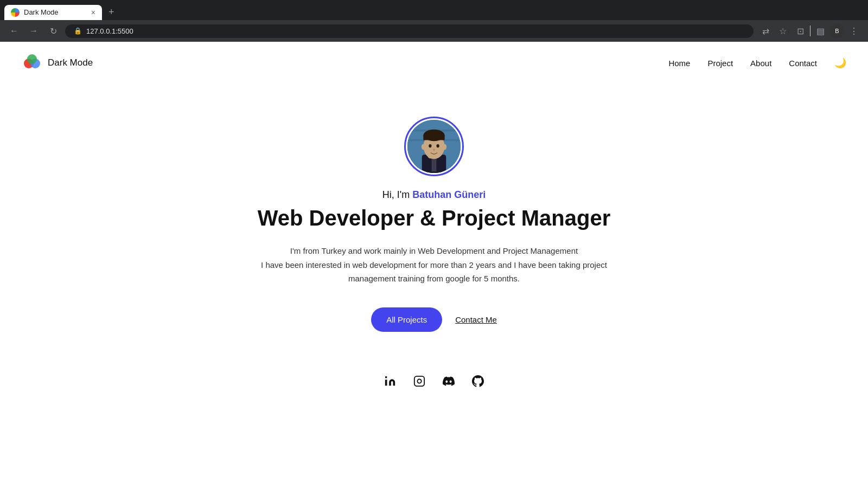 This screenshot has width=868, height=488. I want to click on nav-link-project: Project, so click(720, 63).